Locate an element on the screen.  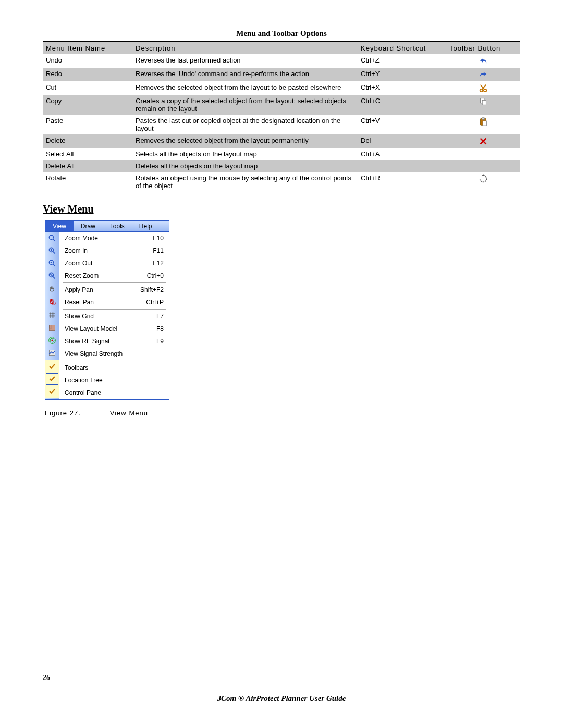
menu-item: Zoom OutF12 is located at coordinates (114, 263).